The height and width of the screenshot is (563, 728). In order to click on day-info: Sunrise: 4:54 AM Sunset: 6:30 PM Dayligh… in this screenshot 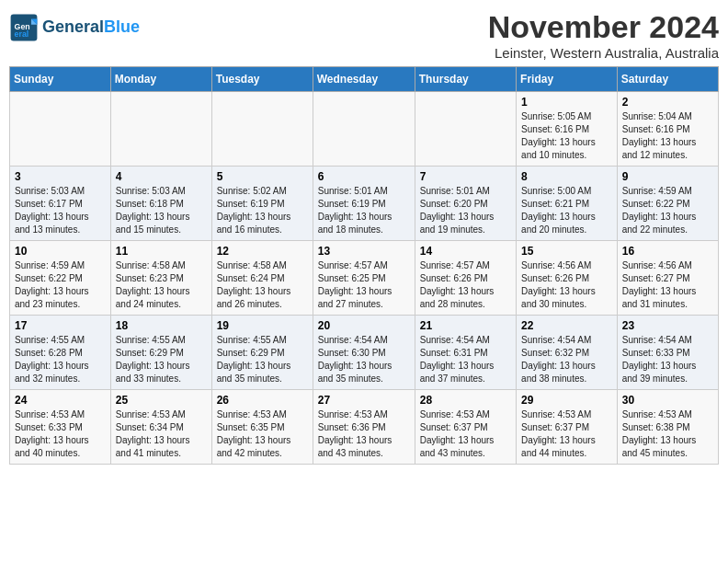, I will do `click(355, 359)`.